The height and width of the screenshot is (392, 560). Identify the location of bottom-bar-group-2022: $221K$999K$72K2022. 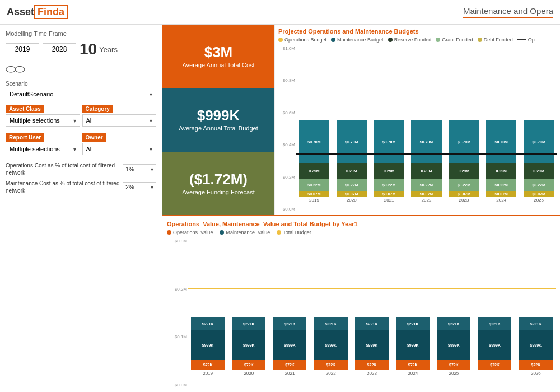
(331, 309).